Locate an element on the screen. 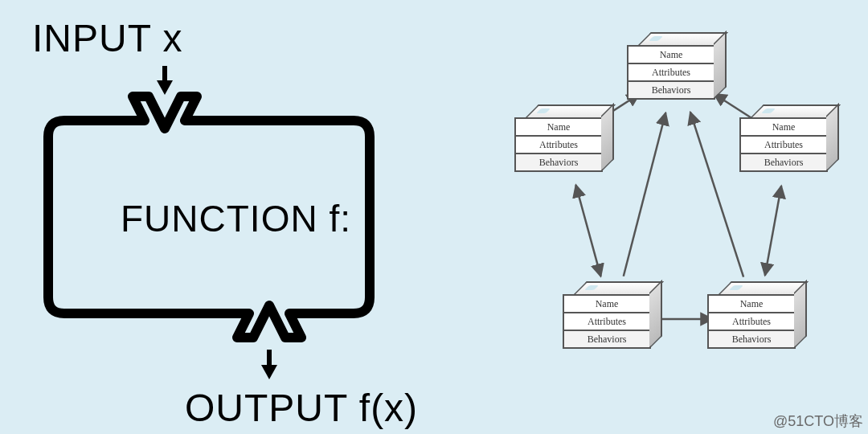  object-cube-bottom-left: NameAttributesBehaviors is located at coordinates (607, 315).